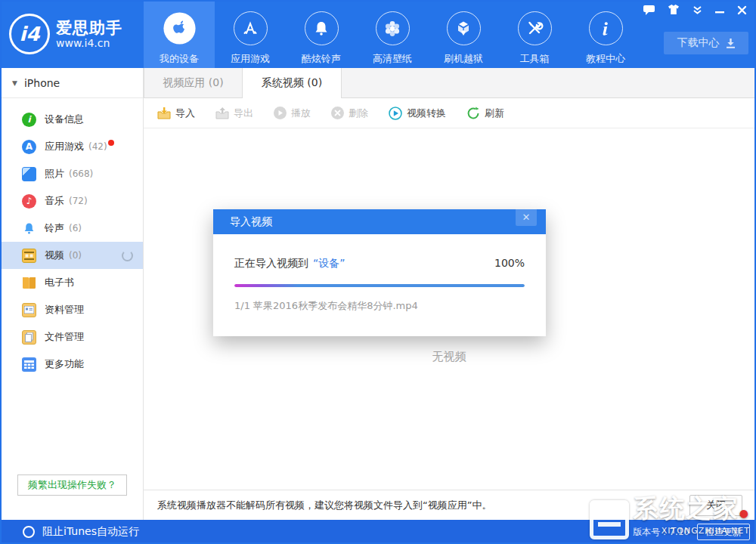 The width and height of the screenshot is (756, 544). Describe the element at coordinates (380, 306) in the screenshot. I see `importing-file-name: 1/1 苹果2016秋季发布会精华8分钟.mp4` at that location.